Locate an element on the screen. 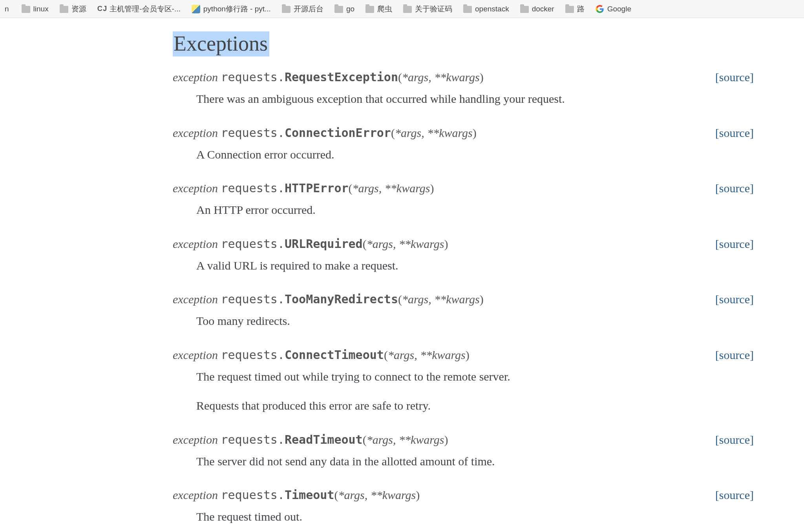 The image size is (804, 532). class-name: RequestException is located at coordinates (342, 77).